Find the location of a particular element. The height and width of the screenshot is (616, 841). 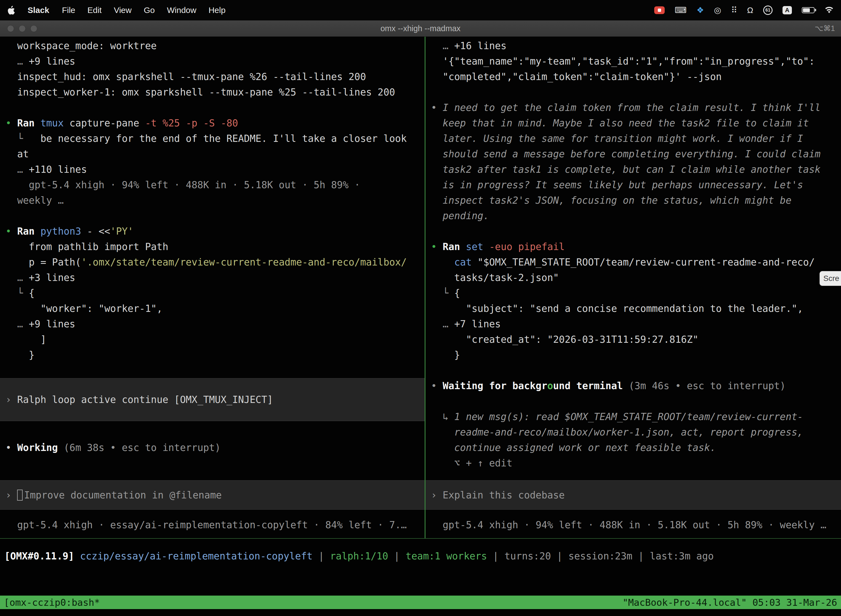

battery-percent-badge: 61 is located at coordinates (768, 10).